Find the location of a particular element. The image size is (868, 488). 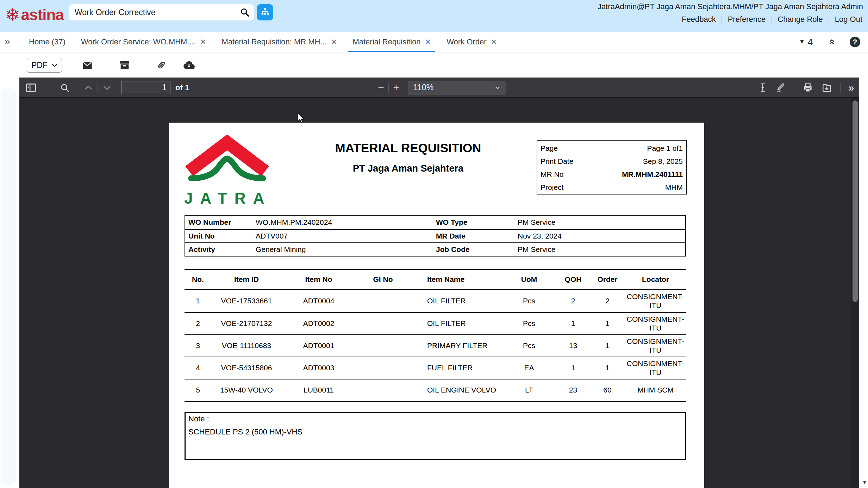

tab-work-order: Work Order✕ is located at coordinates (472, 42).